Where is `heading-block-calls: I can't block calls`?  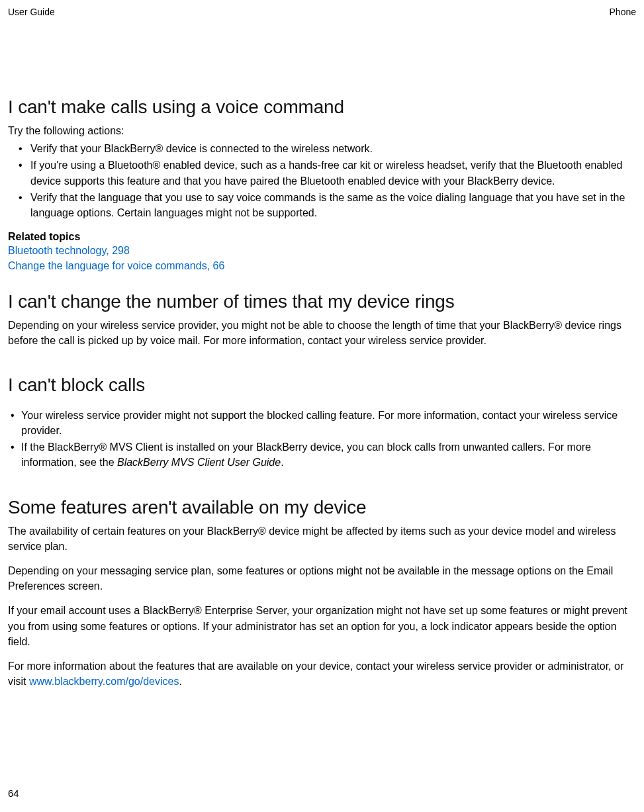 heading-block-calls: I can't block calls is located at coordinates (322, 385).